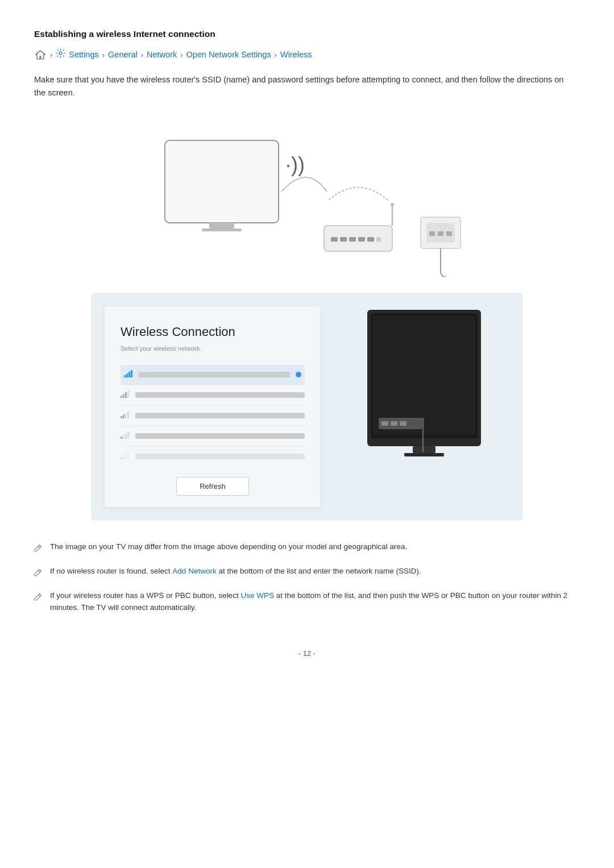 Image resolution: width=614 pixels, height=868 pixels. Describe the element at coordinates (84, 55) in the screenshot. I see `breadcrumb-settings: Settings` at that location.